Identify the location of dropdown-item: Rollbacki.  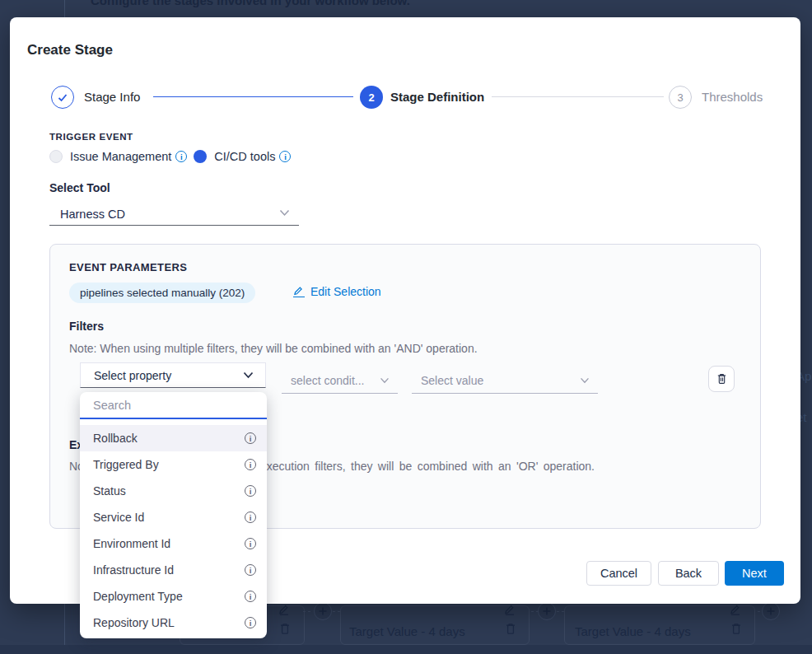
(173, 438).